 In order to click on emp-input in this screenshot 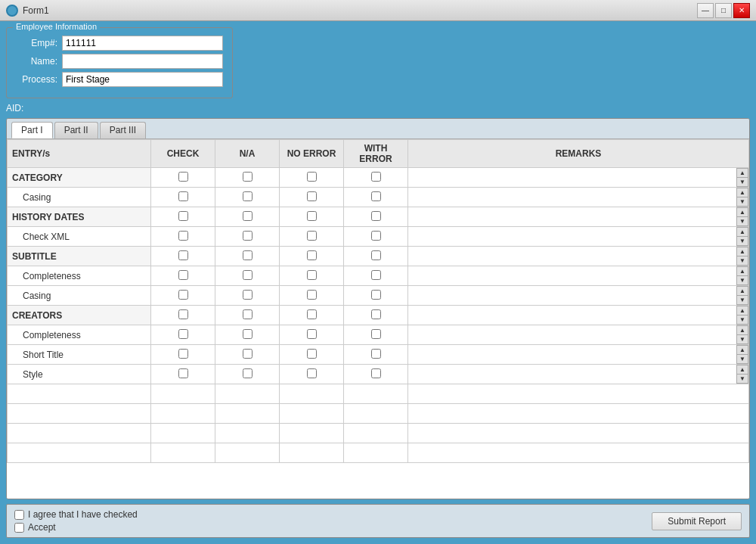, I will do `click(142, 43)`.